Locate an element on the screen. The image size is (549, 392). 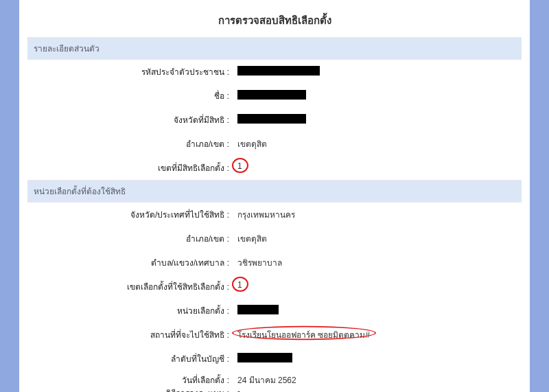
value-constituency: 1 is located at coordinates (377, 168).